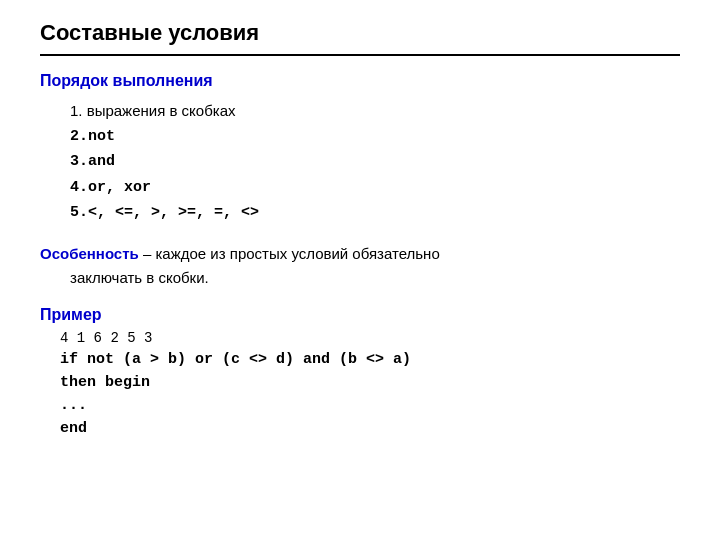  Describe the element at coordinates (290, 254) in the screenshot. I see `feature-text: – каждое из простых условий обязательно` at that location.